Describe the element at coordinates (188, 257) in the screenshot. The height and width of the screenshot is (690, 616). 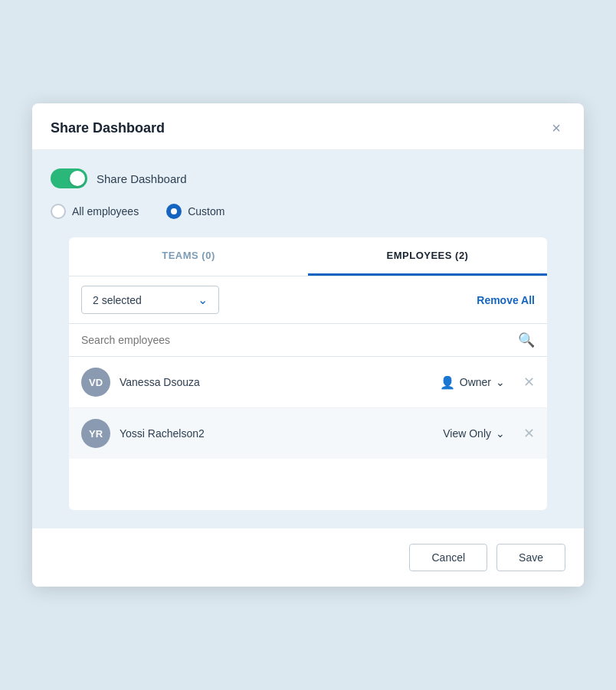
I see `tab-teams: TEAMS (0)` at that location.